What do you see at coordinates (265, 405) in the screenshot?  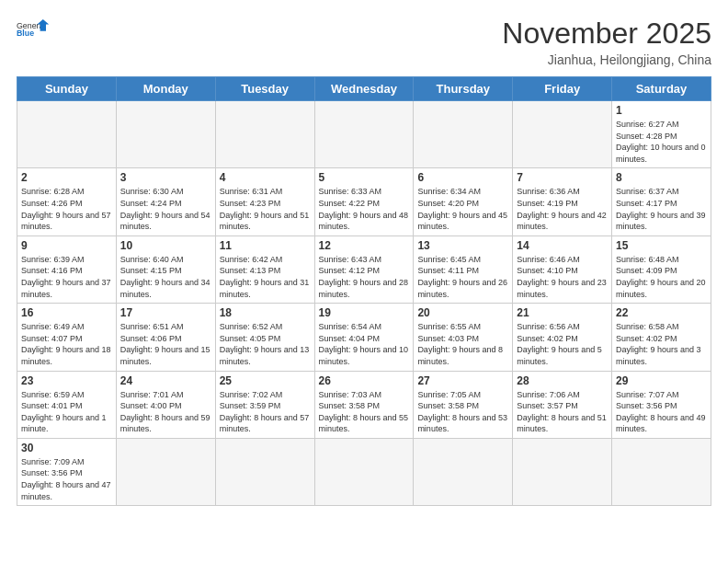 I see `table-row: 25Sunrise: 7:02 AM Sunset: 3:59 PM Dayli…` at bounding box center [265, 405].